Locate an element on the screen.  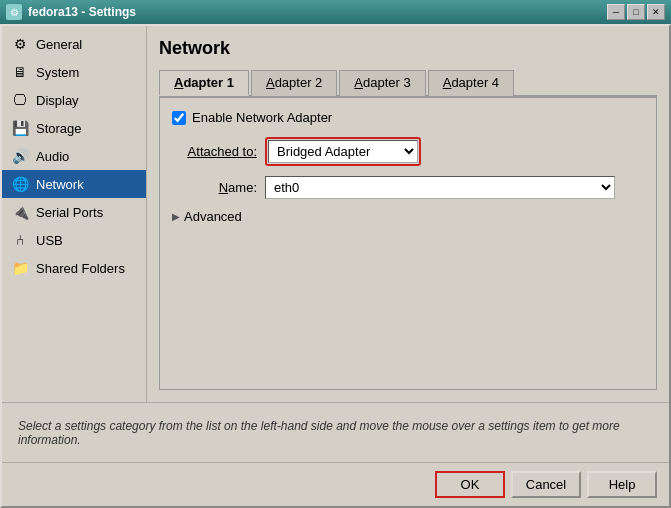
enable-network-checkbox is located at coordinates (179, 118).